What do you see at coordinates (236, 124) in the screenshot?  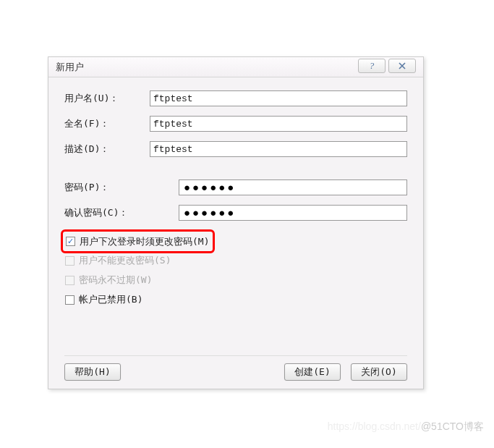 I see `fullname-row: 全名(F)：` at bounding box center [236, 124].